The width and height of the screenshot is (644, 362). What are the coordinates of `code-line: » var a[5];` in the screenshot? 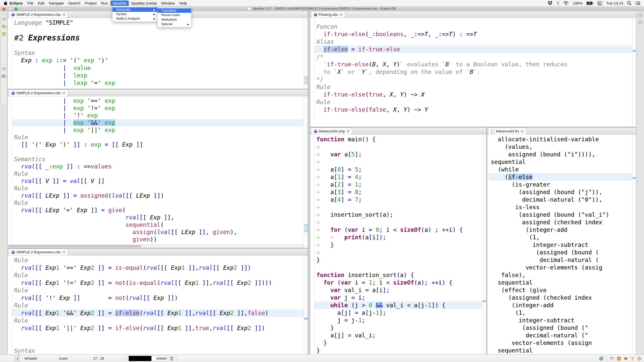 It's located at (399, 154).